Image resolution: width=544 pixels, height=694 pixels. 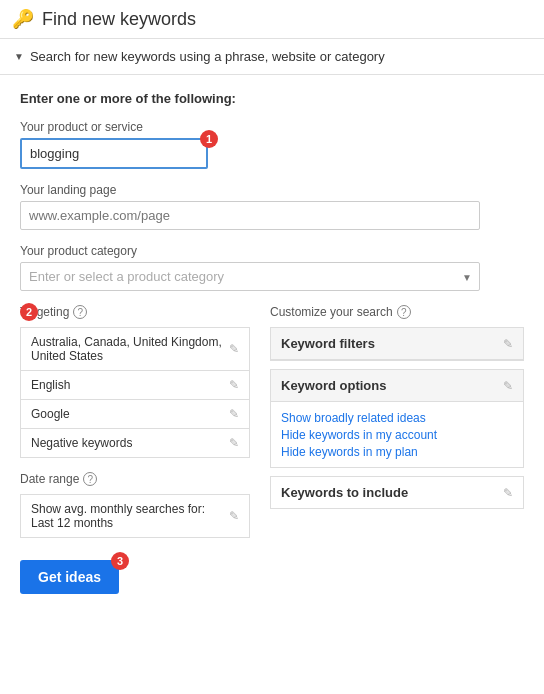 What do you see at coordinates (328, 344) in the screenshot?
I see `keyword-filters-title: Keyword filters` at bounding box center [328, 344].